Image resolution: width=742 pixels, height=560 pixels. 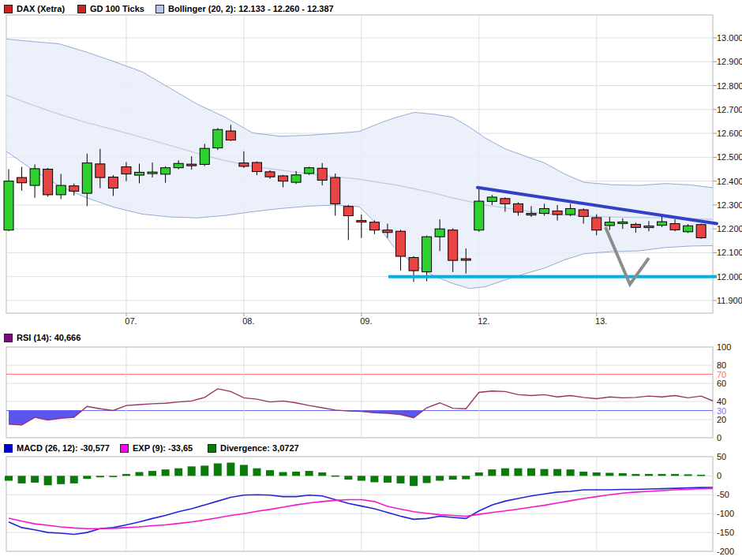 What do you see at coordinates (253, 448) in the screenshot?
I see `legend-divergence: Divergence: 3,0727` at bounding box center [253, 448].